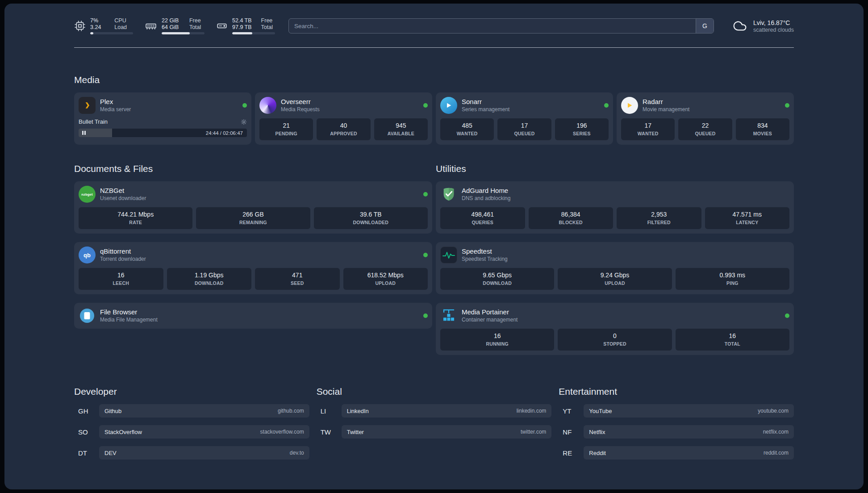  Describe the element at coordinates (204, 453) in the screenshot. I see `bookmark-link: DEV dev.to` at that location.